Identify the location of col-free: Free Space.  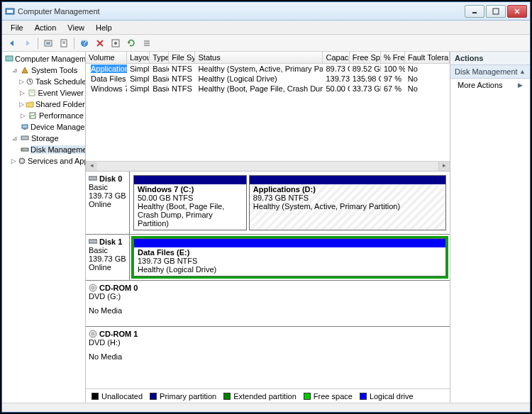
(365, 57).